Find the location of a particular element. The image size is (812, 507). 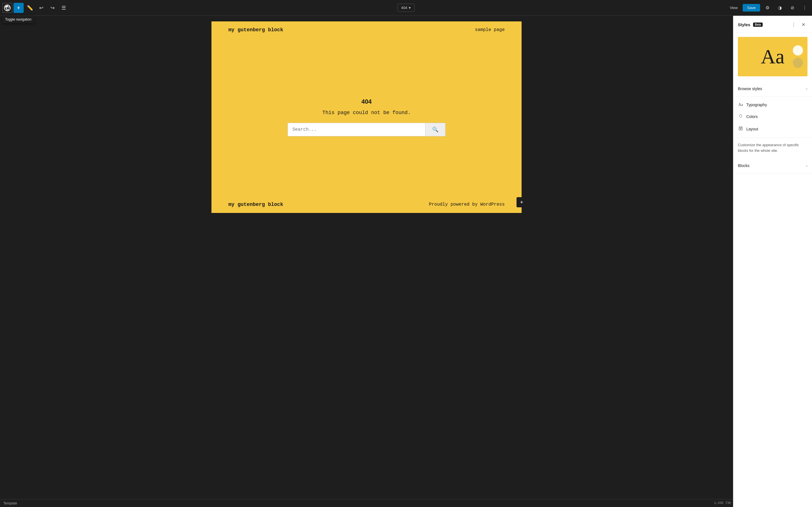

content-area: 404 This page could not be found. 🔍 is located at coordinates (366, 117).